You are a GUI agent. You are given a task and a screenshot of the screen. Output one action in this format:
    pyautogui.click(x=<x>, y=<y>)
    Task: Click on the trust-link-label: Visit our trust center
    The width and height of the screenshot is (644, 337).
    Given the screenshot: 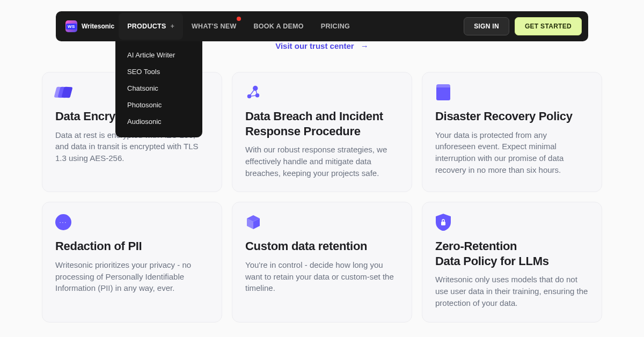 What is the action you would take?
    pyautogui.click(x=314, y=46)
    